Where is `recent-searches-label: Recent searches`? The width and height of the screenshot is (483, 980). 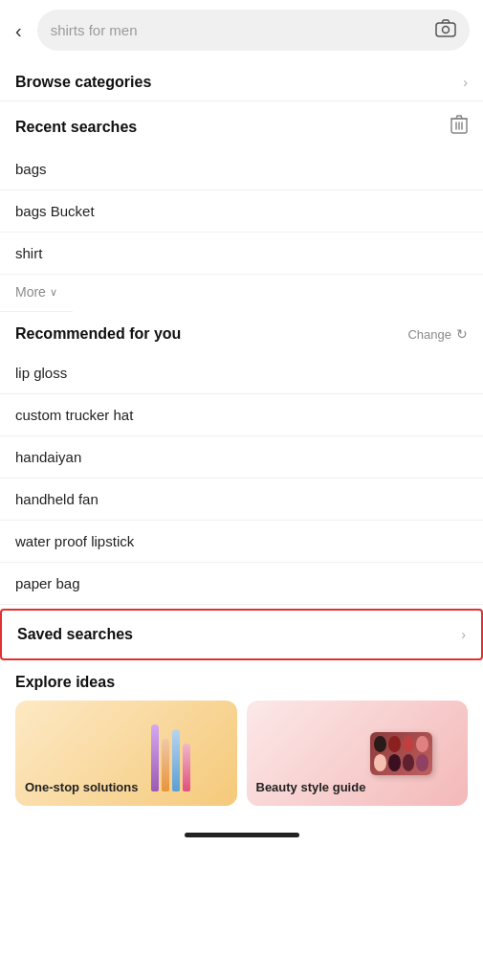 recent-searches-label: Recent searches is located at coordinates (77, 127).